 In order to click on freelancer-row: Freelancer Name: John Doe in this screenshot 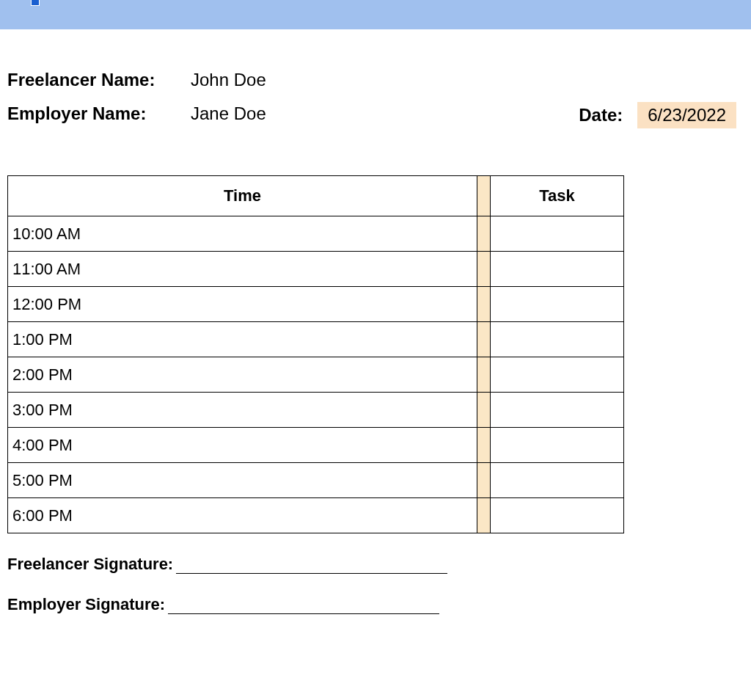, I will do `click(376, 80)`.